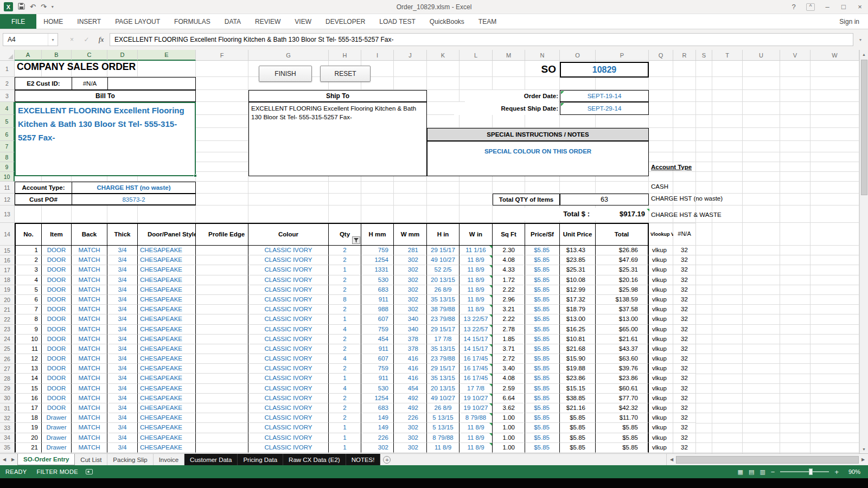  What do you see at coordinates (688, 198) in the screenshot?
I see `account-type-list-item: CHARGE HST (no waste)` at bounding box center [688, 198].